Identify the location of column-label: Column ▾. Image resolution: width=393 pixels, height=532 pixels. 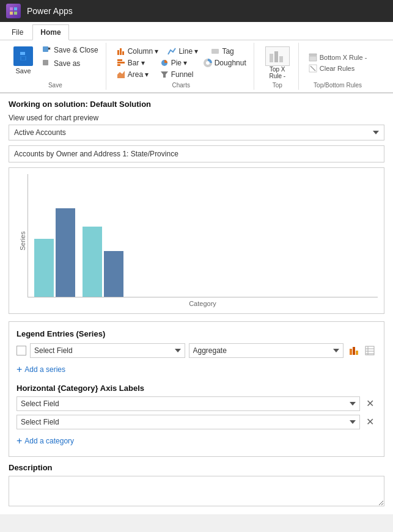
(143, 51).